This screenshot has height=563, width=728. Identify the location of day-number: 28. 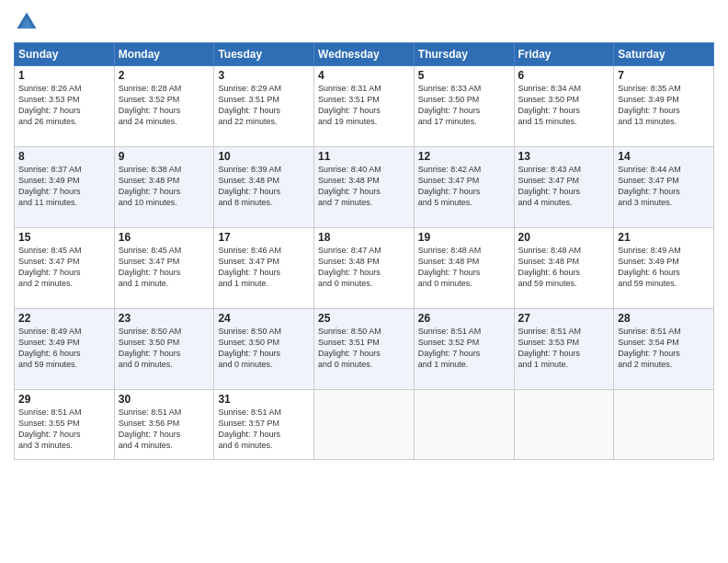
(664, 318).